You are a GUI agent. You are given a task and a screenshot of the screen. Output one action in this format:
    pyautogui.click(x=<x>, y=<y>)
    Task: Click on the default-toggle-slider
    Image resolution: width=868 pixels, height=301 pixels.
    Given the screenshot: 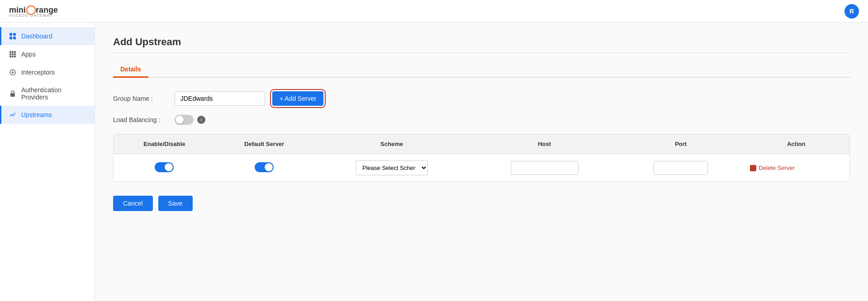 What is the action you would take?
    pyautogui.click(x=264, y=167)
    